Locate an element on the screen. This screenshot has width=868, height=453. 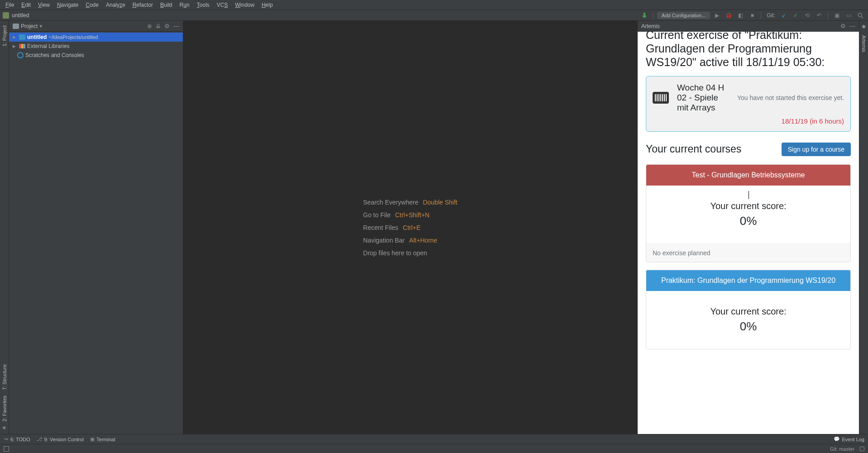
statusbar: Git: master is located at coordinates (434, 448).